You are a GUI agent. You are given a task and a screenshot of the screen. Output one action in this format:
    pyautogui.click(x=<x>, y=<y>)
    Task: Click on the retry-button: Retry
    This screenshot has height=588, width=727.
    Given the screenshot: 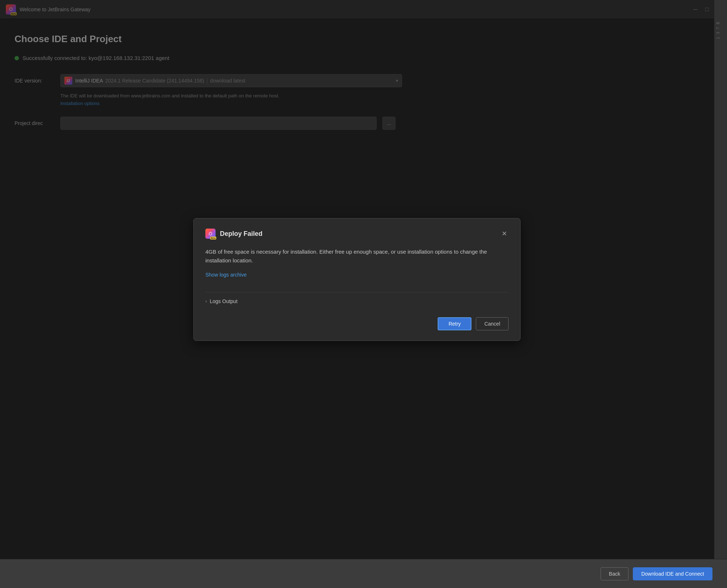 What is the action you would take?
    pyautogui.click(x=454, y=324)
    